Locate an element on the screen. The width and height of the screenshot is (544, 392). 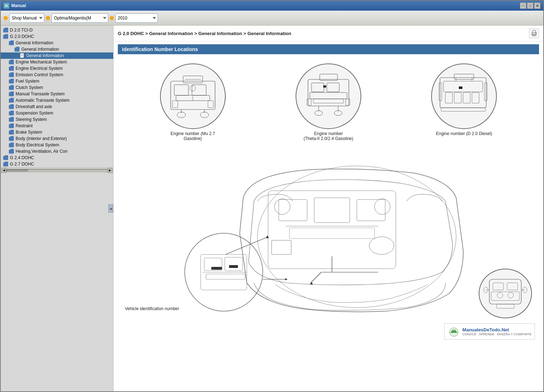
scroll-track is located at coordinates (57, 170).